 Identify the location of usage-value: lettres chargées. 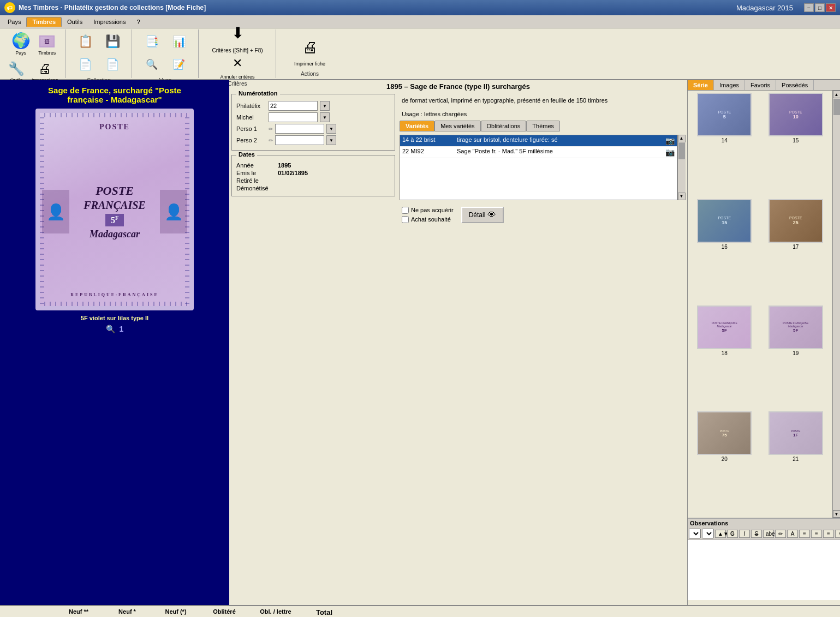
(445, 114).